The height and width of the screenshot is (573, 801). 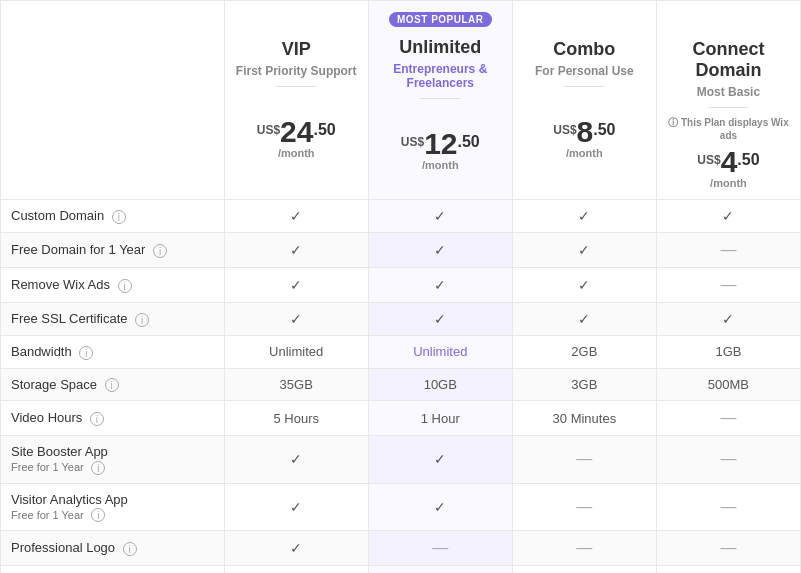 What do you see at coordinates (469, 142) in the screenshot?
I see `price-decimal-unlimited: .50` at bounding box center [469, 142].